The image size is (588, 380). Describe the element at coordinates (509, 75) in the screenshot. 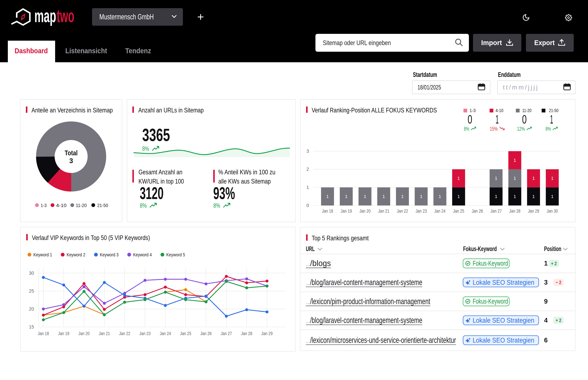

I see `svg-text: Enddatum` at that location.